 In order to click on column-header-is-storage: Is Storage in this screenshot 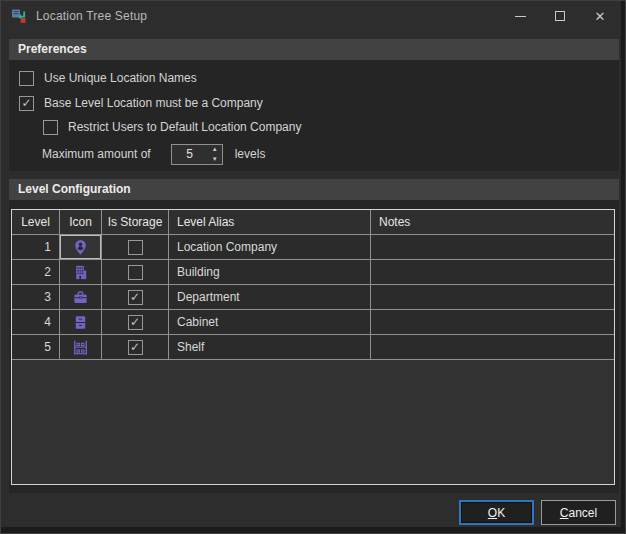, I will do `click(136, 222)`.